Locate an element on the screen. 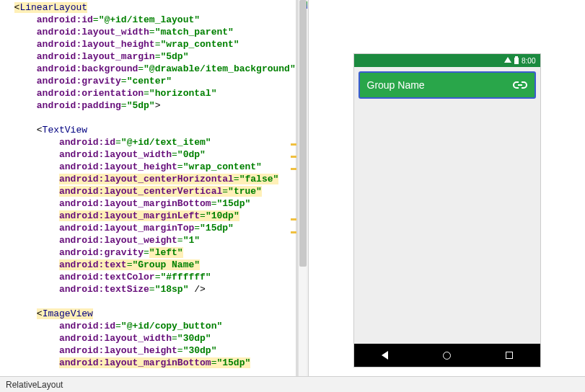 This screenshot has width=585, height=392. code-line: android:layout_marginTop="15dp" is located at coordinates (149, 228).